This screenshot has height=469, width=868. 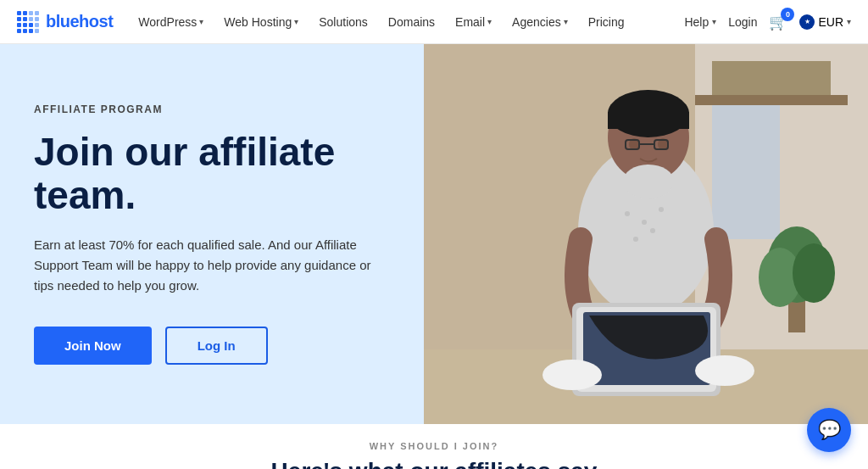 I want to click on navbar: bluehost WordPress ▾ Web Hosting ▾ Solut…, so click(x=434, y=22).